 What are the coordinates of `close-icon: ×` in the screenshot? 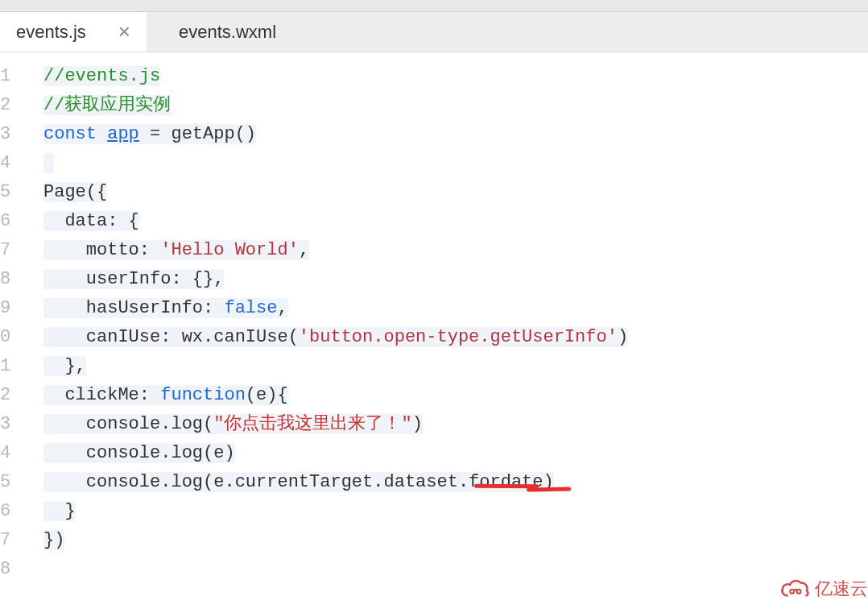 It's located at (124, 32).